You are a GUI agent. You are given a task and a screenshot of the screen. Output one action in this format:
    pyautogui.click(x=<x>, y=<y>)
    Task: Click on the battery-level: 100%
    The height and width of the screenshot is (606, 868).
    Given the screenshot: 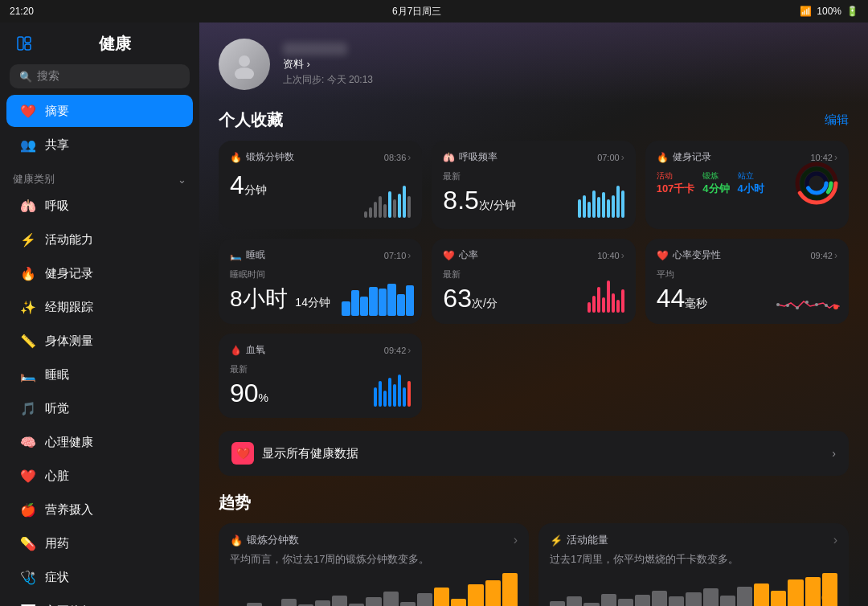 What is the action you would take?
    pyautogui.click(x=829, y=11)
    